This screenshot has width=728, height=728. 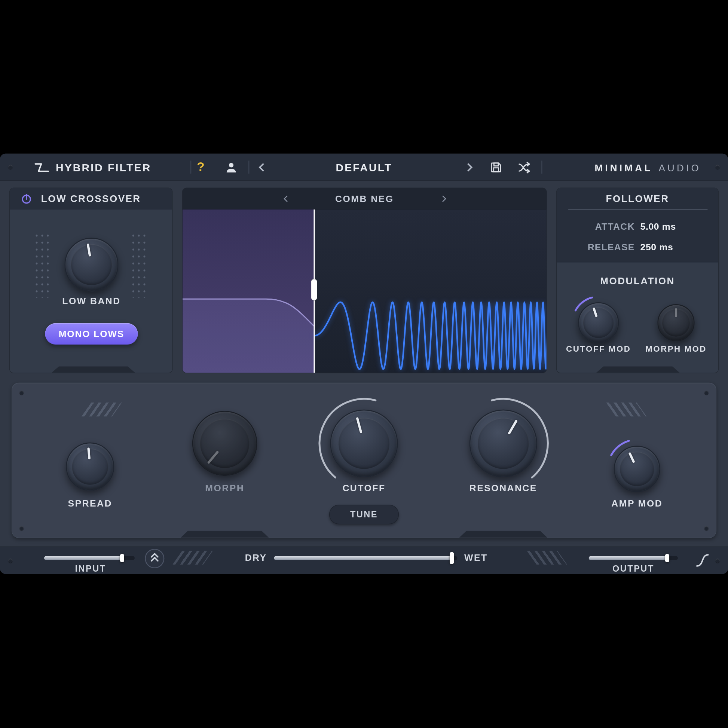 What do you see at coordinates (676, 323) in the screenshot?
I see `morph-mod-knob` at bounding box center [676, 323].